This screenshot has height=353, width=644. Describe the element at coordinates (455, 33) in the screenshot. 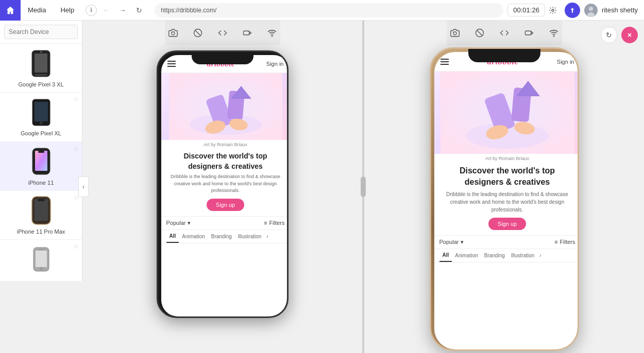

I see `camera-tool-right` at that location.